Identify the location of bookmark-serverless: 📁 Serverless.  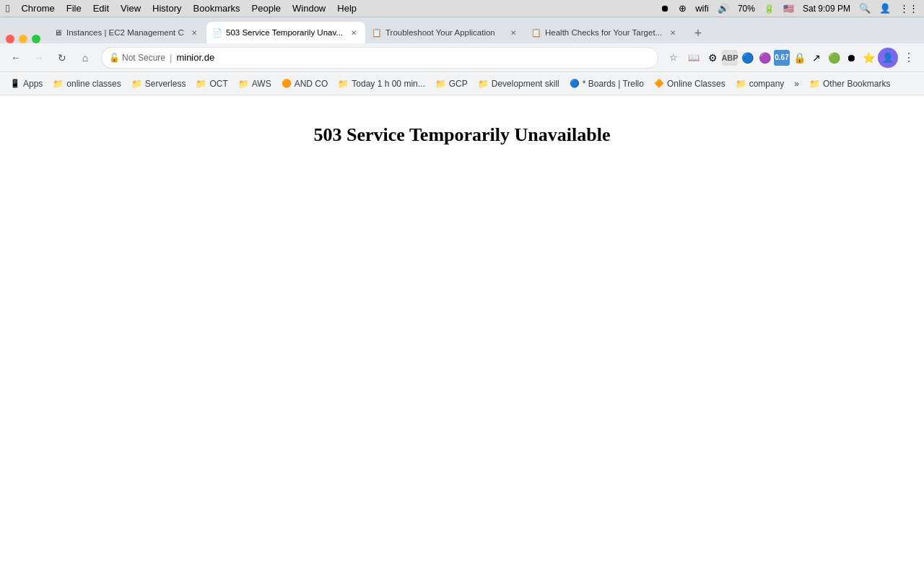
(159, 84).